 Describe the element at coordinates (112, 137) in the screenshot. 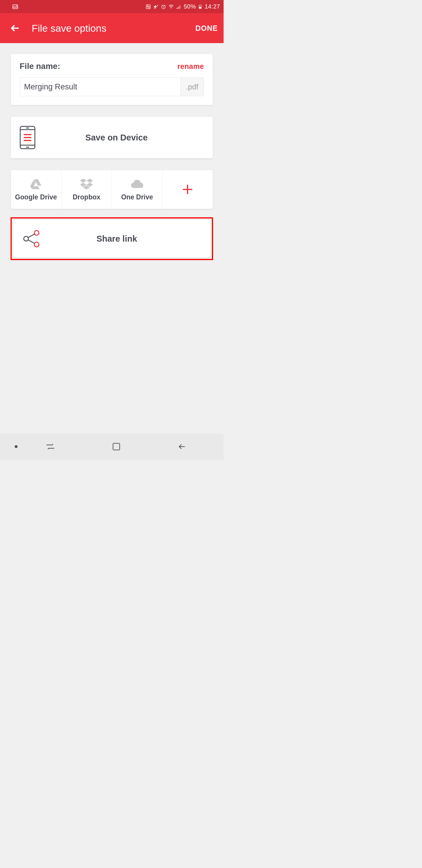

I see `save-on-device-button: Save on Device` at that location.